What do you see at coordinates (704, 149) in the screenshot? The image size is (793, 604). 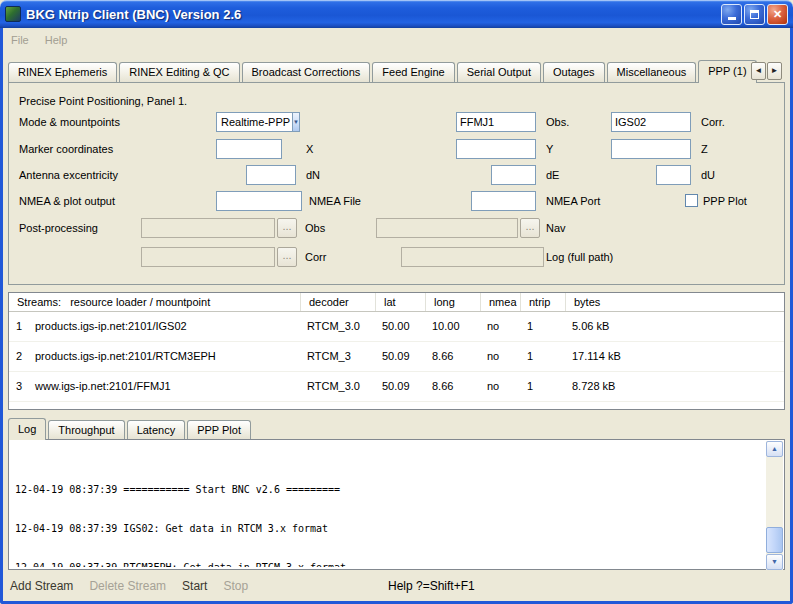 I see `z-label: Z` at bounding box center [704, 149].